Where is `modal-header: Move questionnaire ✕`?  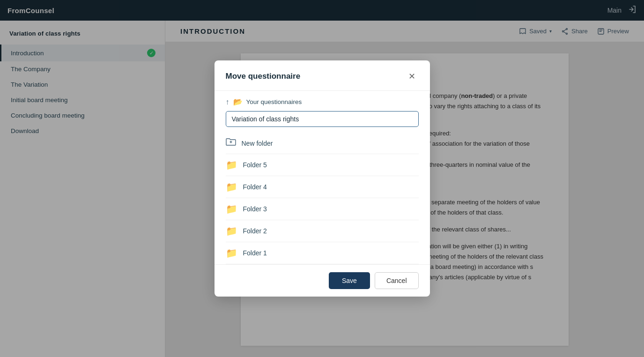 modal-header: Move questionnaire ✕ is located at coordinates (322, 76).